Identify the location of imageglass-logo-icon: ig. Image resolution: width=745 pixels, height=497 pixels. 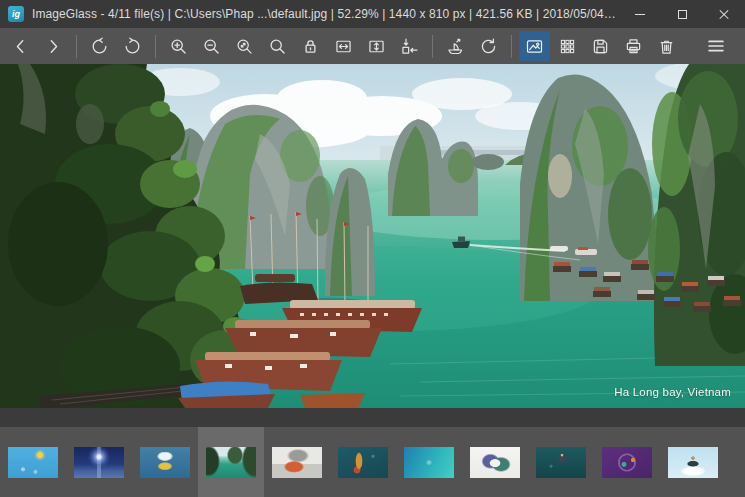
(16, 14).